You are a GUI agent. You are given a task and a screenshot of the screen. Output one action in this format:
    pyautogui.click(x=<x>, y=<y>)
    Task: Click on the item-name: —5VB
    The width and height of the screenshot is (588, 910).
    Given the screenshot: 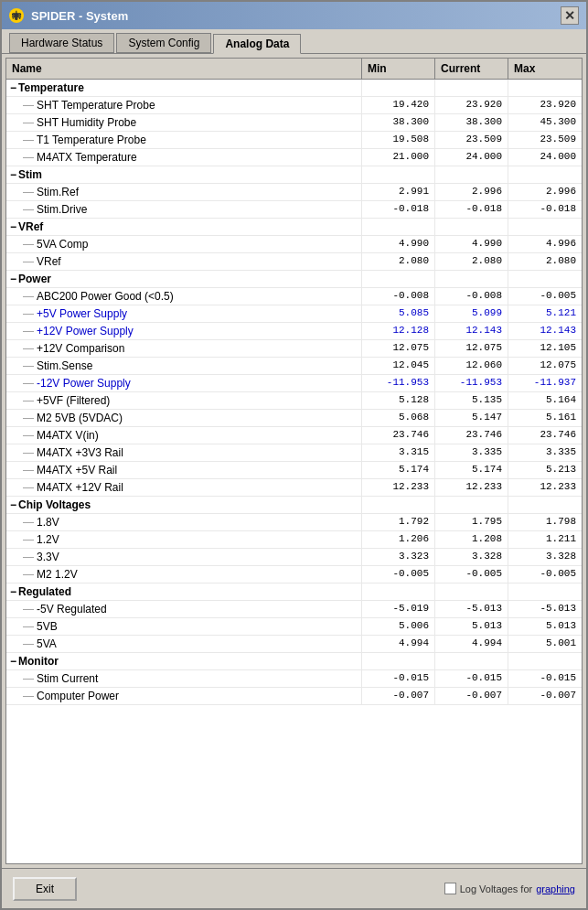 What is the action you would take?
    pyautogui.click(x=185, y=626)
    